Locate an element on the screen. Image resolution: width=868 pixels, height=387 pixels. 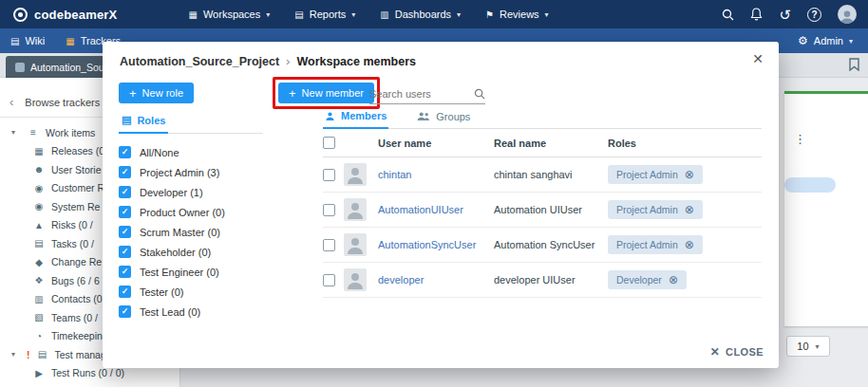
breadcrumb-project: Automation_Source_Project is located at coordinates (199, 62).